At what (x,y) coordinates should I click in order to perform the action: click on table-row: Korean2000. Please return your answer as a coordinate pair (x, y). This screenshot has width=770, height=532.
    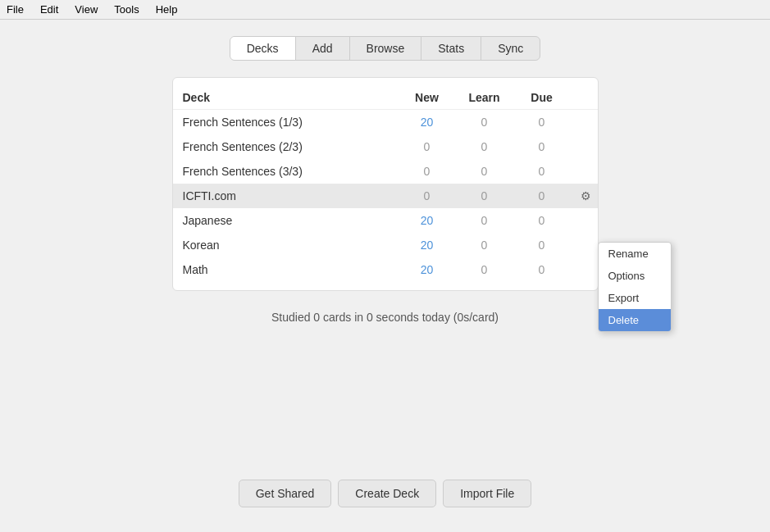
    Looking at the image, I should click on (385, 245).